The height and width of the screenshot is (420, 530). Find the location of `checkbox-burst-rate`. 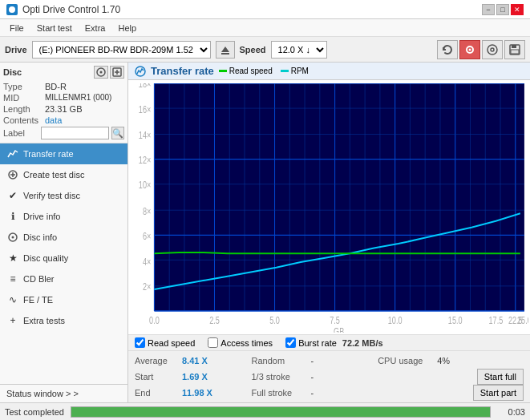

checkbox-burst-rate is located at coordinates (290, 343).